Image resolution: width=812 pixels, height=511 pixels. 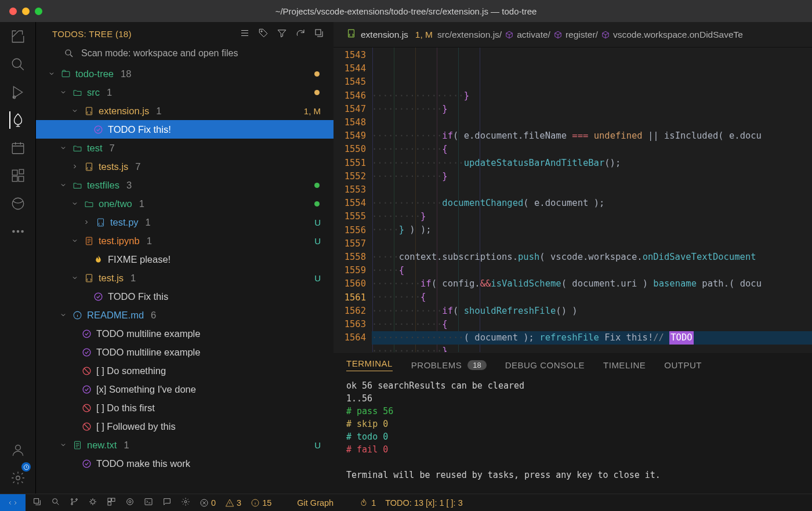 What do you see at coordinates (18, 450) in the screenshot?
I see `account-icon` at bounding box center [18, 450].